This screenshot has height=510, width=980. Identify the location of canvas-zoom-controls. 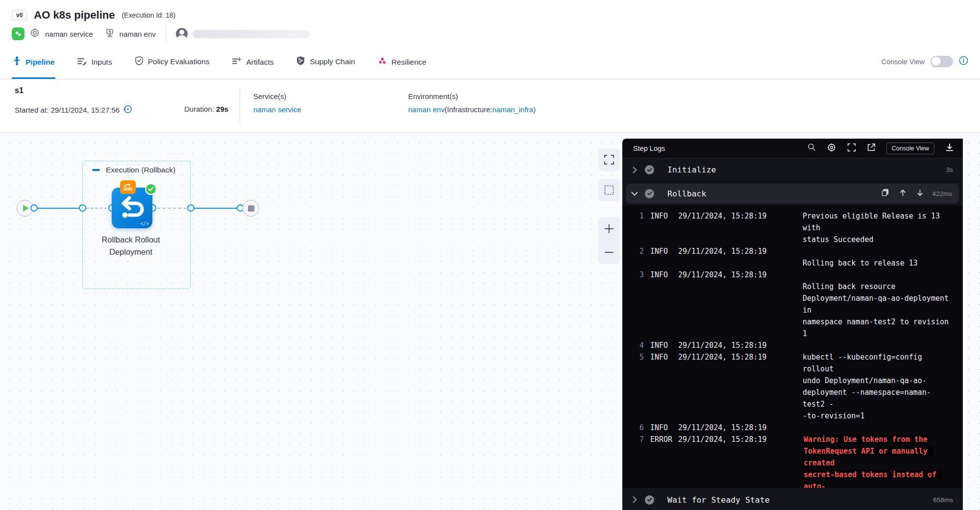
(609, 241).